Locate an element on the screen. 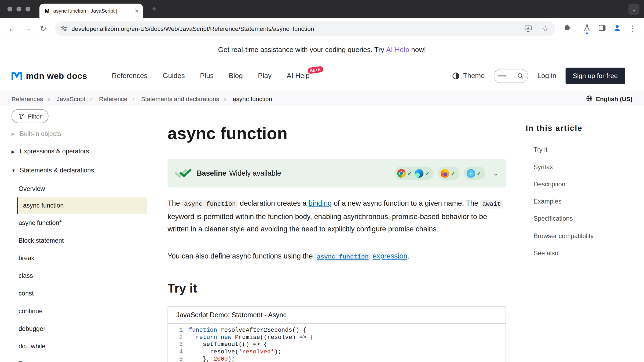  install-icon is located at coordinates (528, 28).